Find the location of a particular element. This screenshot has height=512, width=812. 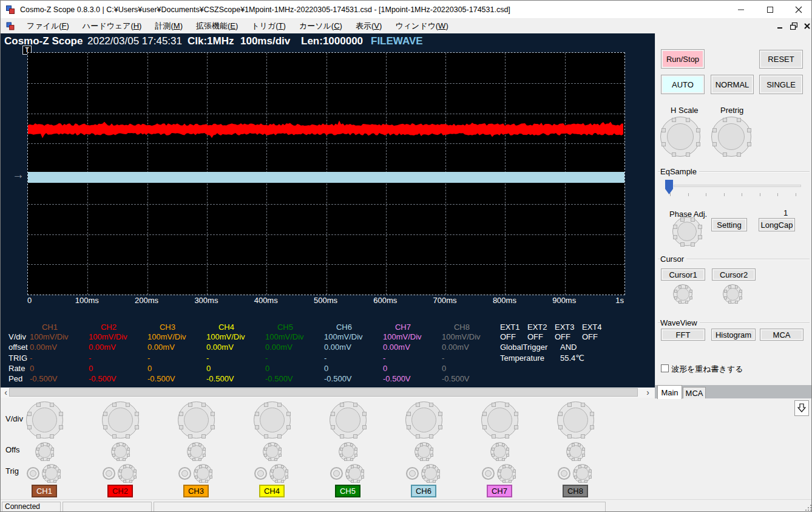

h-scale-knob-notch is located at coordinates (698, 130).